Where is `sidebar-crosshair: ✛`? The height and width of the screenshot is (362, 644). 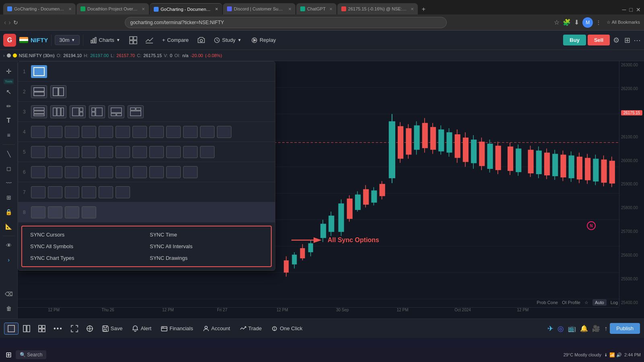
sidebar-crosshair: ✛ is located at coordinates (9, 71).